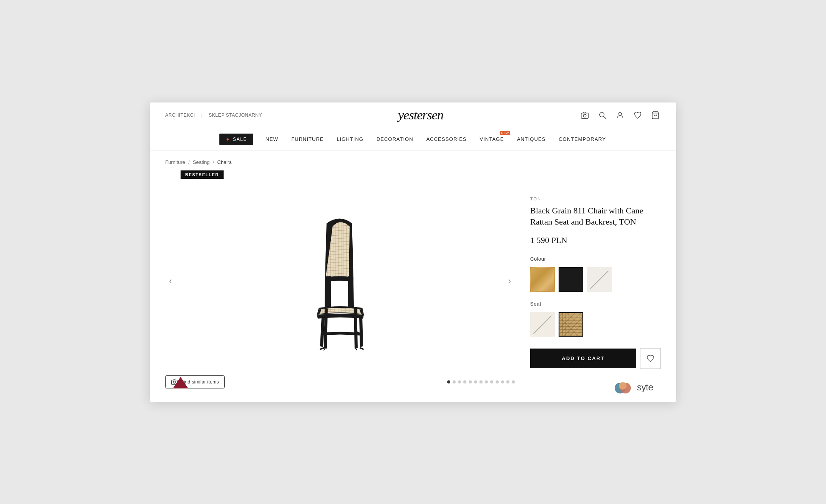 The height and width of the screenshot is (504, 826). I want to click on colour-swatch-black, so click(571, 279).